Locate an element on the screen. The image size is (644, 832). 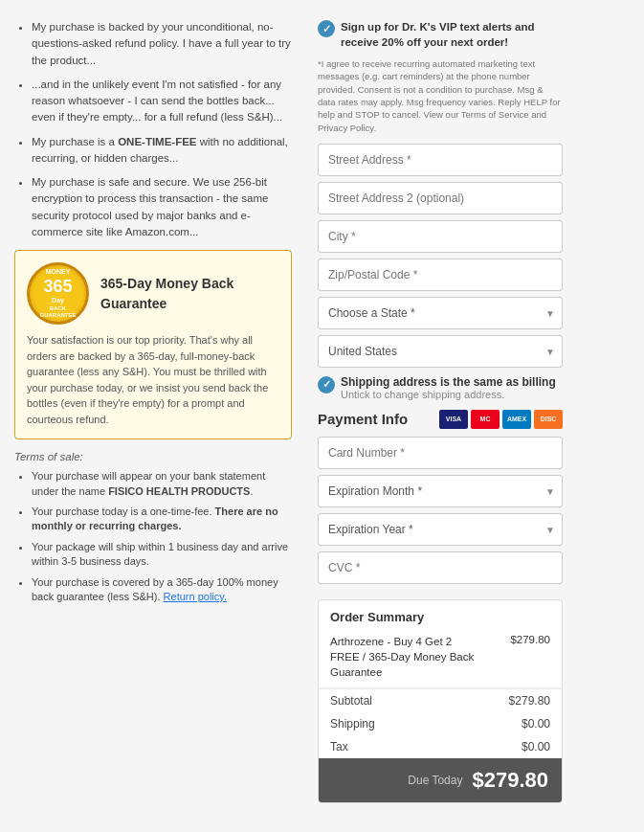
order-product-price: $279.80 is located at coordinates (530, 657).